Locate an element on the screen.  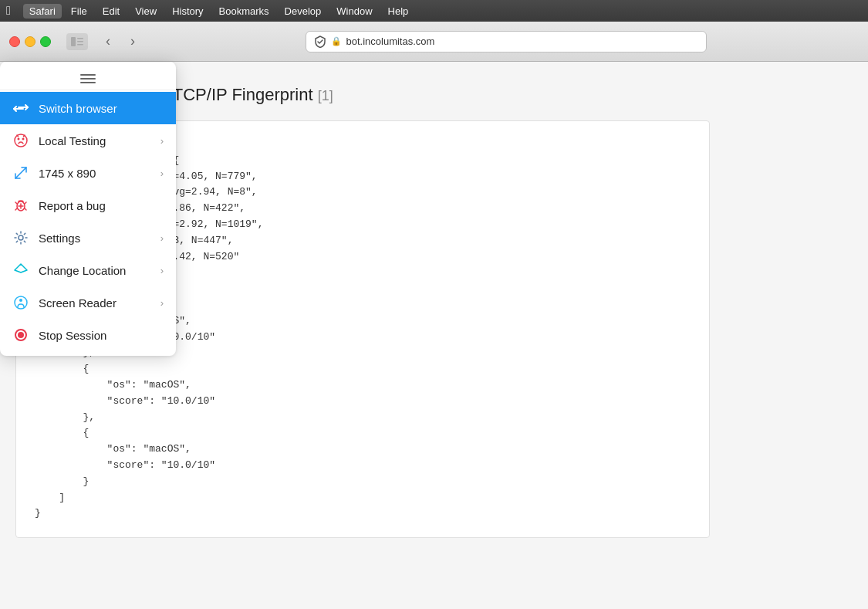
menu-item-settings: Settings › is located at coordinates (88, 238).